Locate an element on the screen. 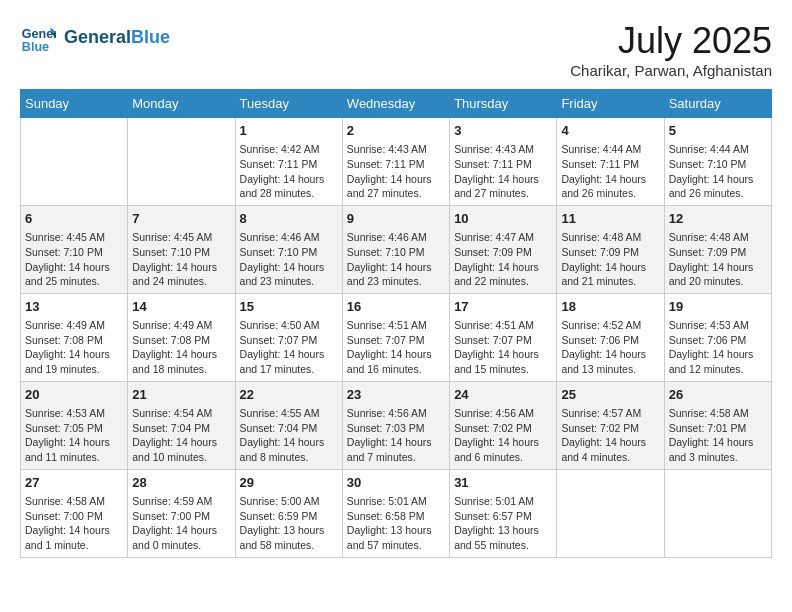 The height and width of the screenshot is (612, 792). header-day: Tuesday is located at coordinates (288, 104).